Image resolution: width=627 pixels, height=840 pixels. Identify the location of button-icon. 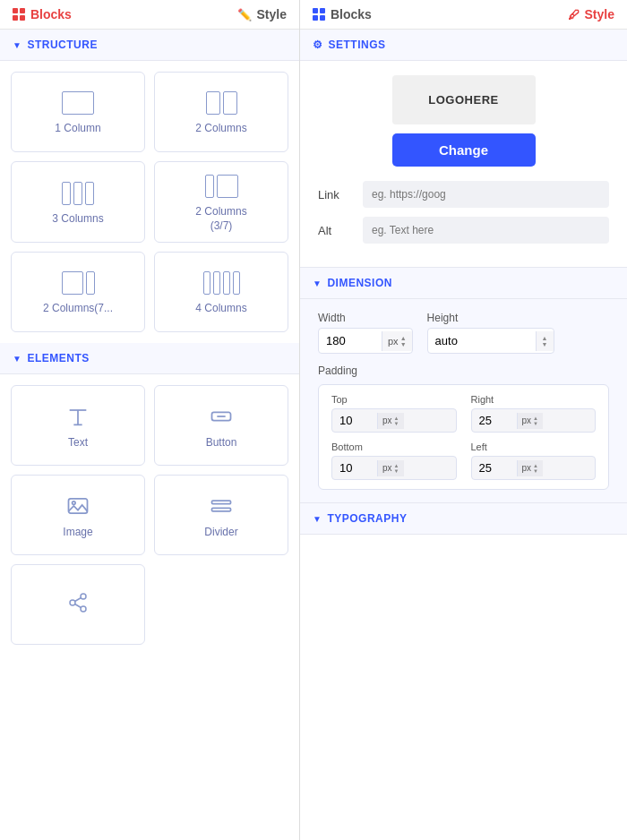
(221, 416).